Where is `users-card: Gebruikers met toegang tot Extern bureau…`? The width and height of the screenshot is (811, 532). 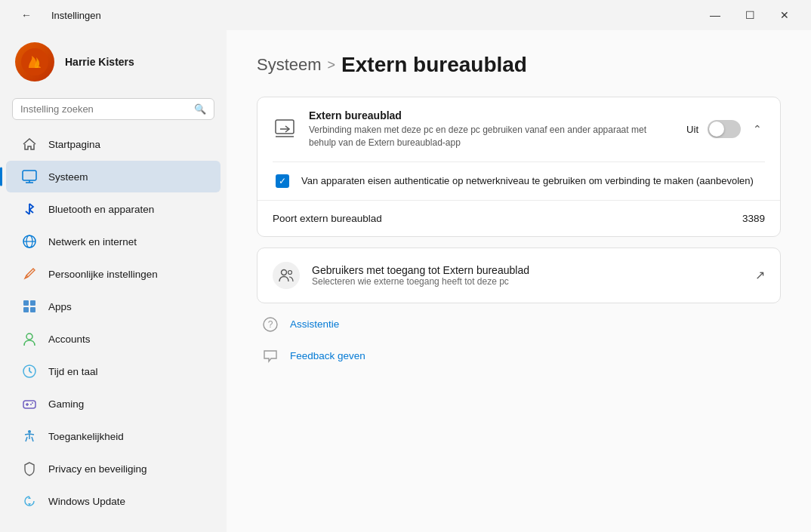 users-card: Gebruikers met toegang tot Extern bureau… is located at coordinates (519, 275).